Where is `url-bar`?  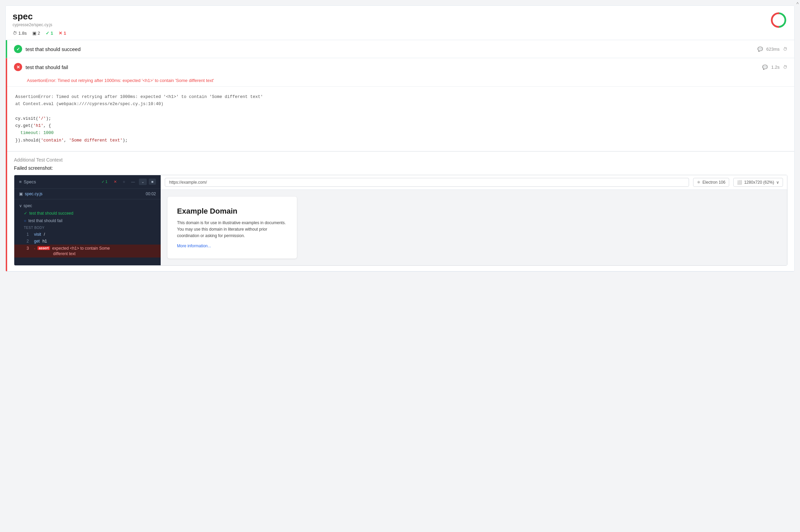 url-bar is located at coordinates (427, 182).